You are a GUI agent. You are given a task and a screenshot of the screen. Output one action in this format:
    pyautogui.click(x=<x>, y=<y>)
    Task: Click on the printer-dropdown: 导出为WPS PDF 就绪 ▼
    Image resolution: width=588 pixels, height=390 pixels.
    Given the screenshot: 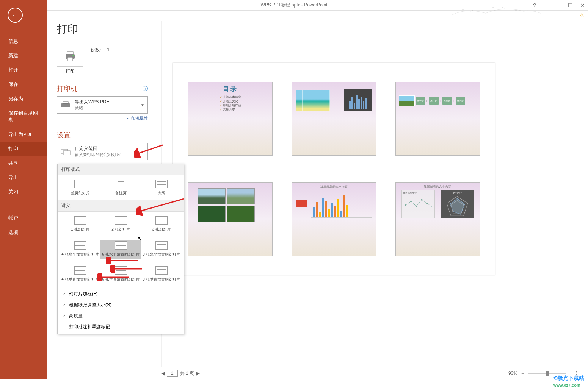 What is the action you would take?
    pyautogui.click(x=102, y=105)
    